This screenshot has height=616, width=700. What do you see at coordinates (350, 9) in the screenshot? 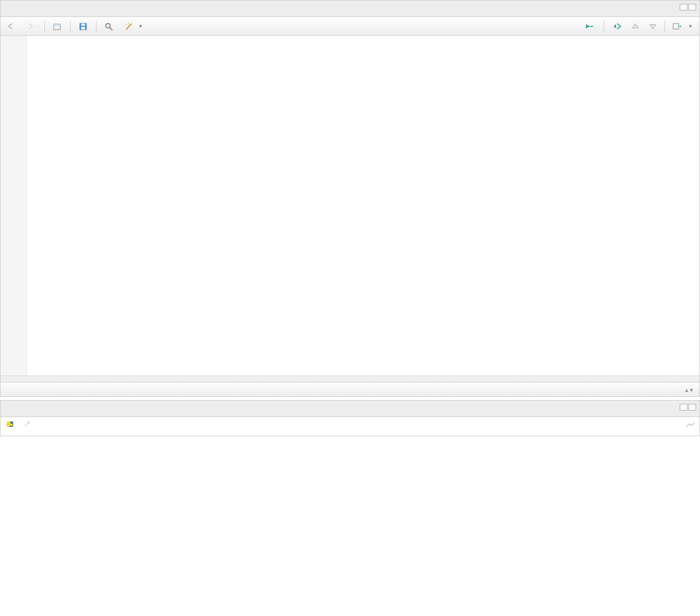
I see `editor-tabs` at bounding box center [350, 9].